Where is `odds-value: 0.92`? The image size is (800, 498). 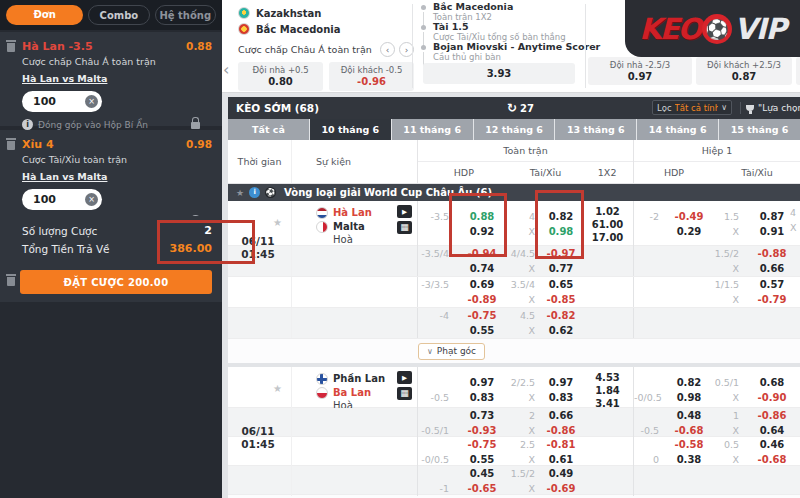 odds-value: 0.92 is located at coordinates (482, 232).